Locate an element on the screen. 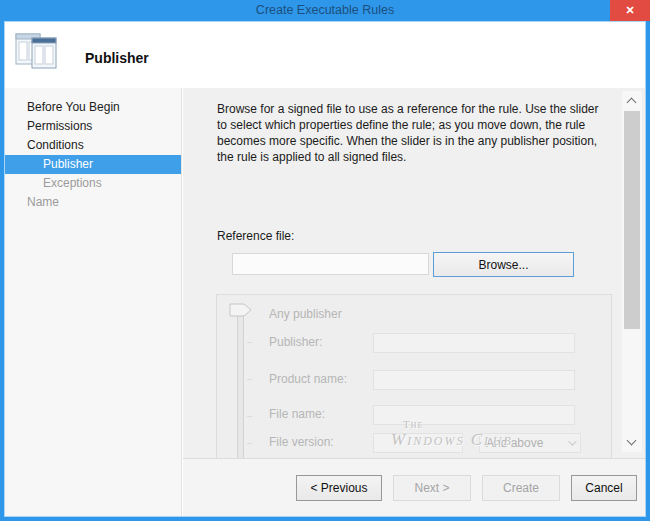 The image size is (650, 521). file-name-label: File name: is located at coordinates (297, 414).